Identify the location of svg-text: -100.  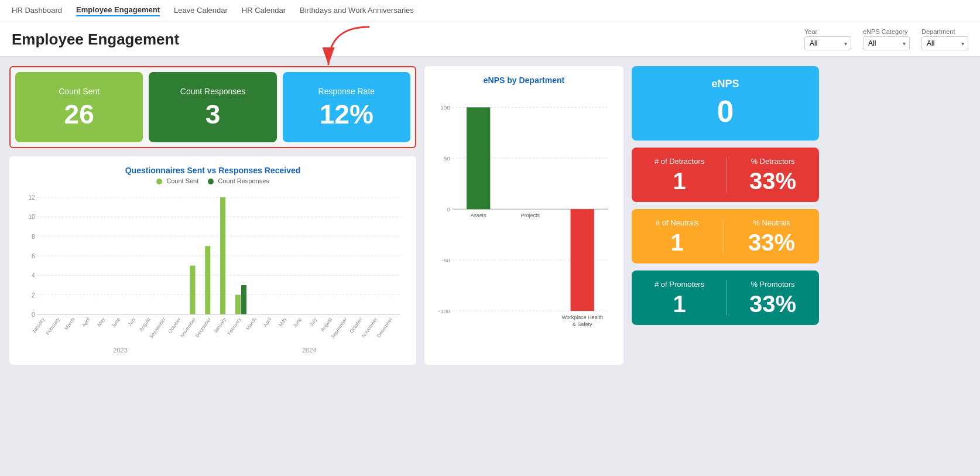
(444, 311).